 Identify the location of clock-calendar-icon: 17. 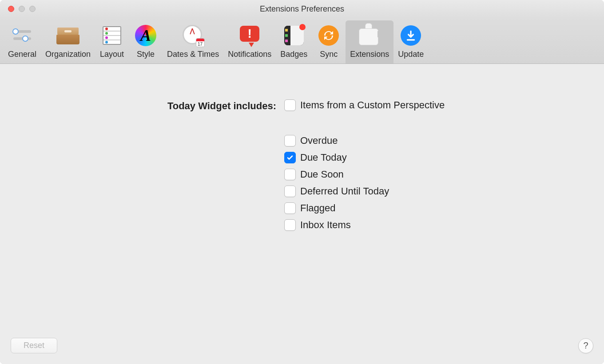
(193, 36).